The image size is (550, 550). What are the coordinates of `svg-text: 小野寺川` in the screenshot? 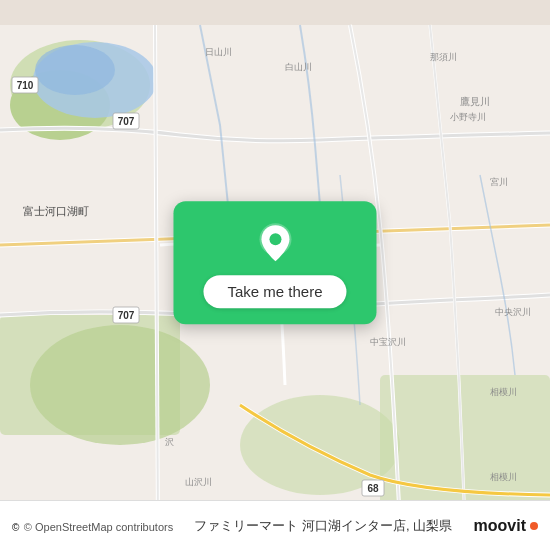 It's located at (468, 117).